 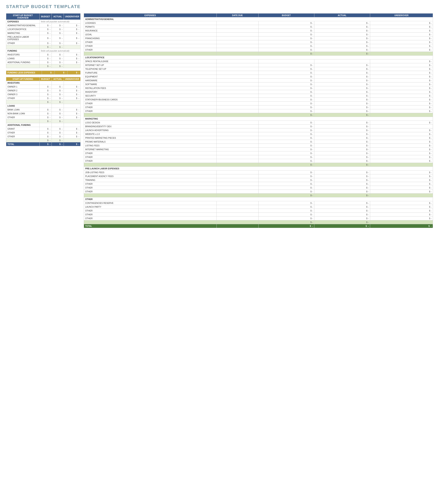 What do you see at coordinates (72, 129) in the screenshot?
I see `sf-grant-under: $ -` at bounding box center [72, 129].